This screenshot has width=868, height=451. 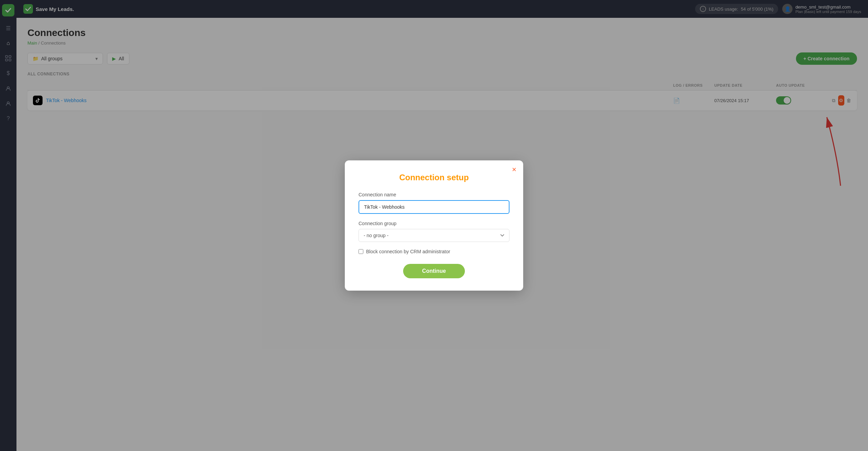 I want to click on continue-button: Continue, so click(x=434, y=271).